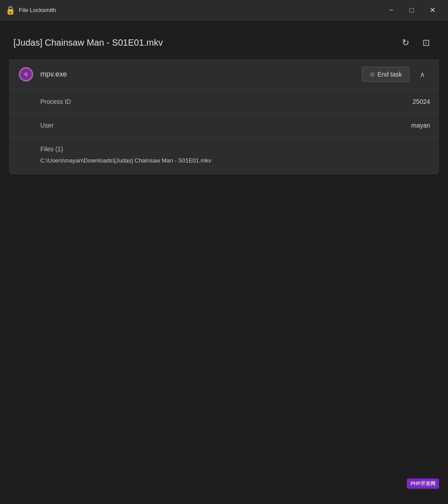 This screenshot has width=448, height=504. I want to click on mpv-icon, so click(26, 74).